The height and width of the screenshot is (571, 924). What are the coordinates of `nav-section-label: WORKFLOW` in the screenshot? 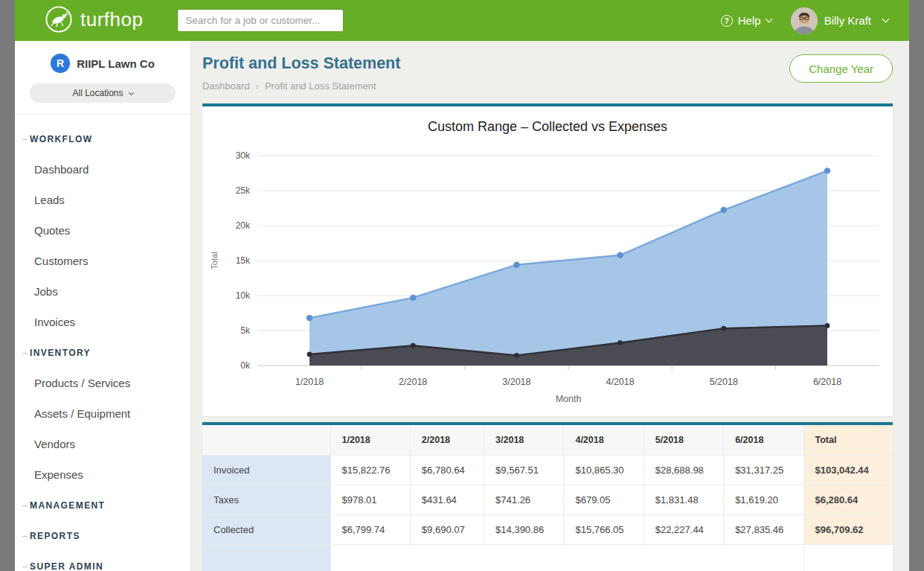 It's located at (61, 139).